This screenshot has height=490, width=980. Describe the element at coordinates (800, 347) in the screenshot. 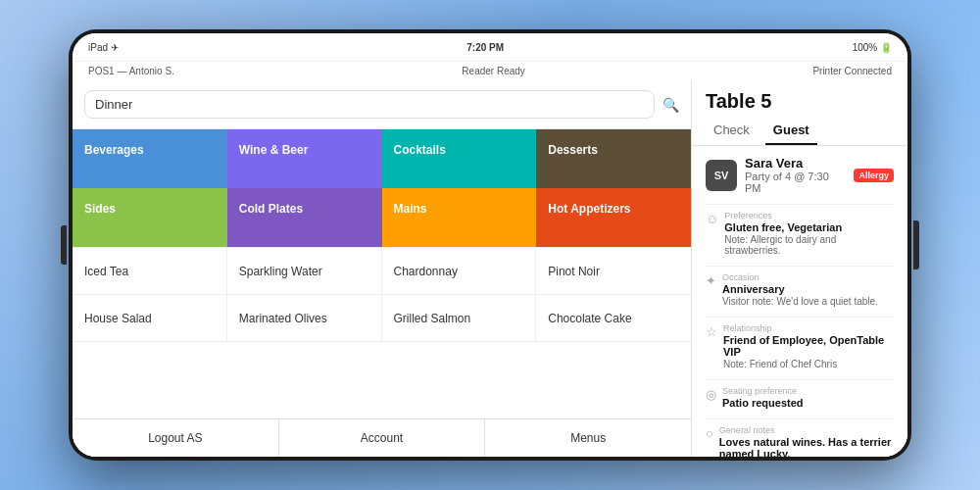

I see `section-relationship: ☆ Relationship Friend of Employee, OpenT…` at that location.